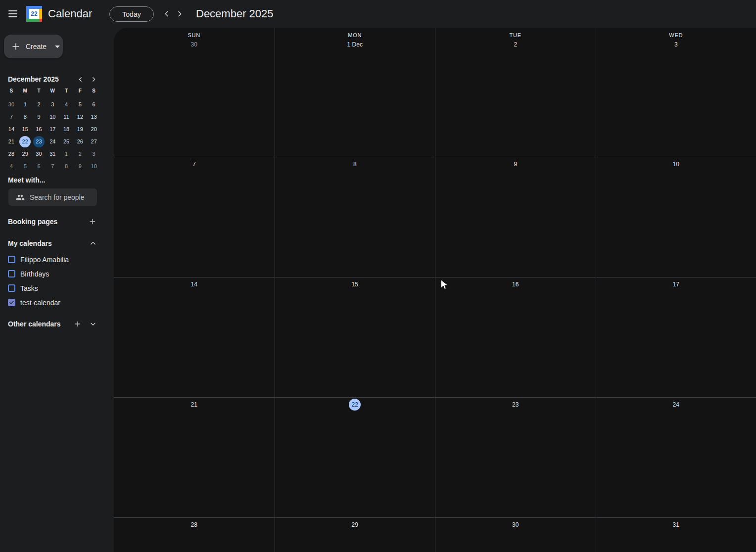  What do you see at coordinates (66, 141) in the screenshot?
I see `mini-date-cell: 25` at bounding box center [66, 141].